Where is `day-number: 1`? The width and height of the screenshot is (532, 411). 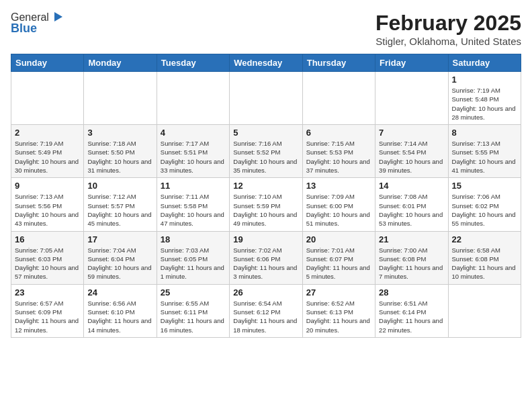
day-number: 1 is located at coordinates (485, 79).